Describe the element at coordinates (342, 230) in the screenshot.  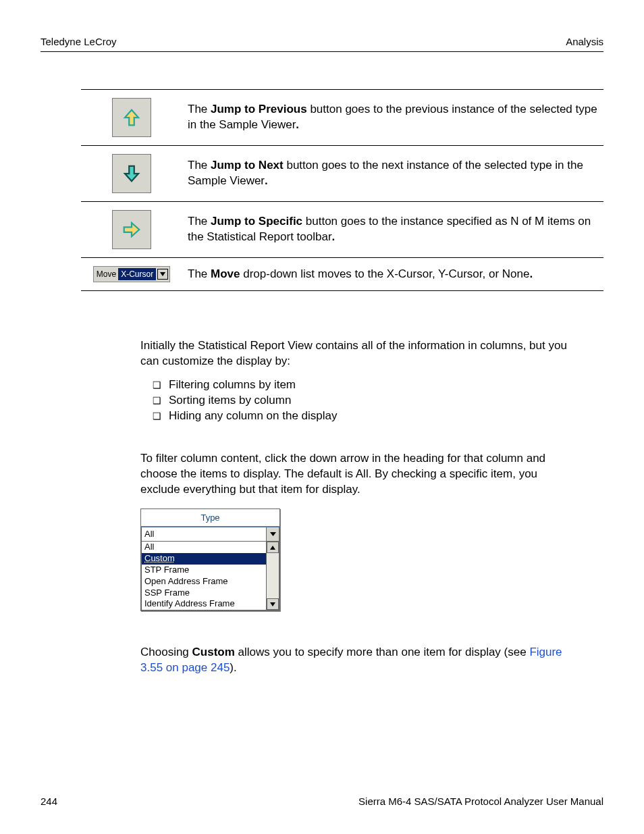
I see `table-row: The Jump to Specific button goes to the …` at that location.